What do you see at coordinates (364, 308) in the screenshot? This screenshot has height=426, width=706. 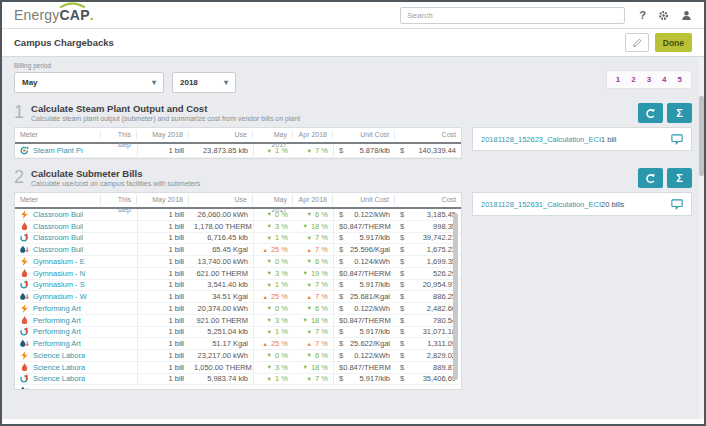 I see `unit-cost-cell: $0.122/kWh` at bounding box center [364, 308].